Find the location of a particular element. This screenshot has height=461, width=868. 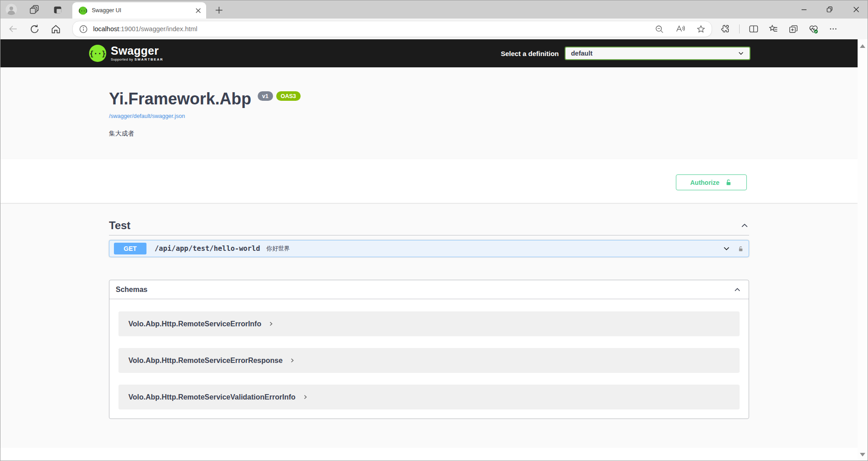

unlock-icon is located at coordinates (729, 183).